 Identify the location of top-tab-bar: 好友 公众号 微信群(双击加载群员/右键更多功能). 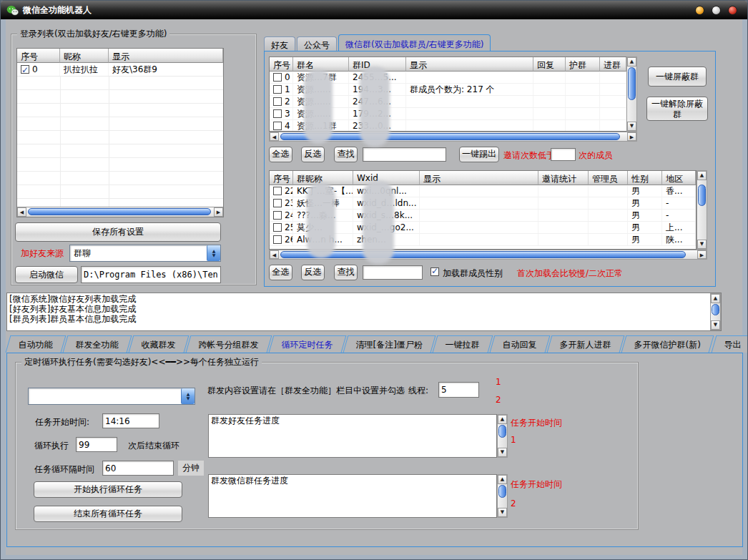
(378, 43).